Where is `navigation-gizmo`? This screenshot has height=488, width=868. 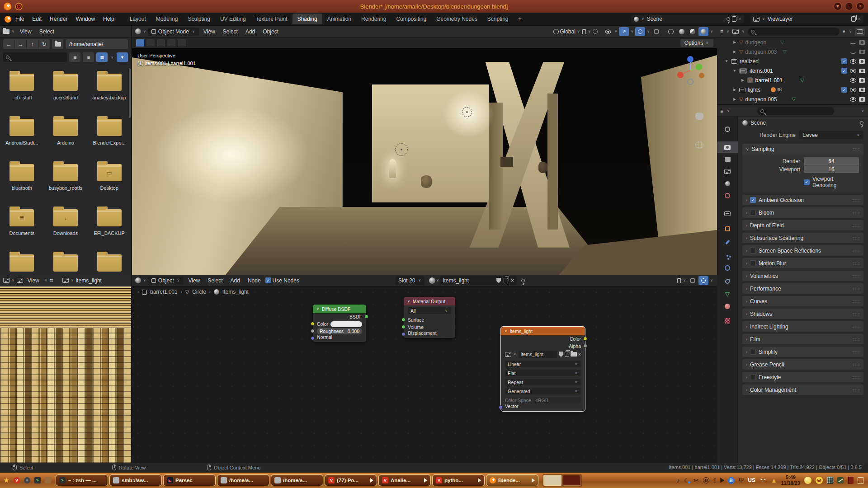 navigation-gizmo is located at coordinates (690, 70).